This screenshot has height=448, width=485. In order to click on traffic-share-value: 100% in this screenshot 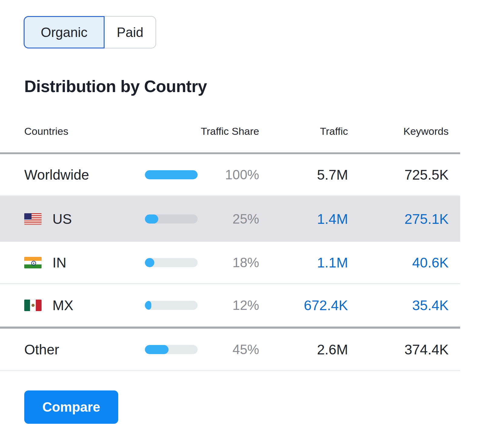, I will do `click(229, 175)`.